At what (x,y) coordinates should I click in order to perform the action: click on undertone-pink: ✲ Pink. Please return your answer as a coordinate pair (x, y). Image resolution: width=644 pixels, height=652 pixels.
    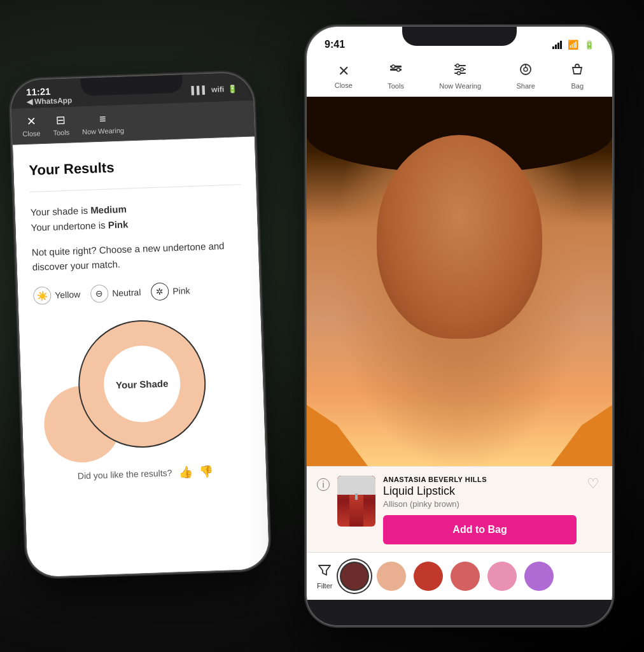
    Looking at the image, I should click on (171, 291).